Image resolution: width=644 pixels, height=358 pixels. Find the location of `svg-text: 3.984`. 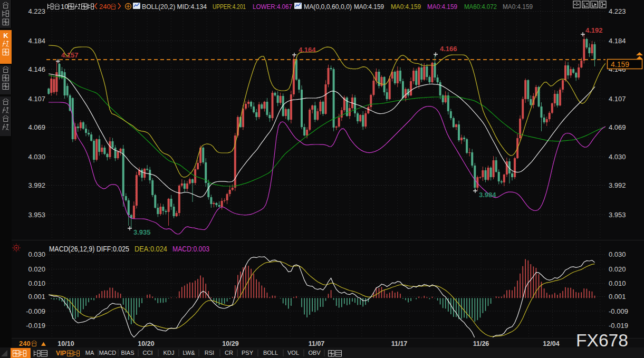

svg-text: 3.984 is located at coordinates (487, 195).